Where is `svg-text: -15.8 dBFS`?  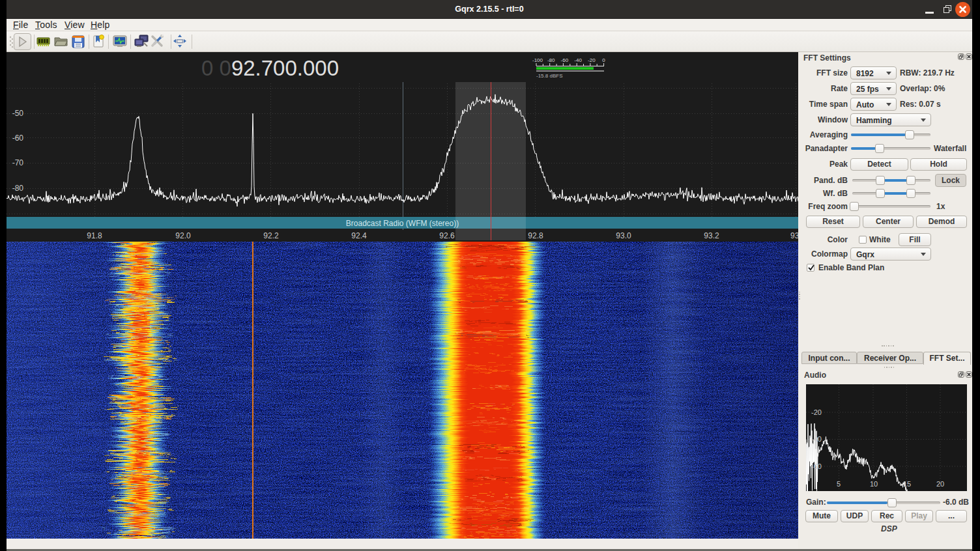 svg-text: -15.8 dBFS is located at coordinates (549, 76).